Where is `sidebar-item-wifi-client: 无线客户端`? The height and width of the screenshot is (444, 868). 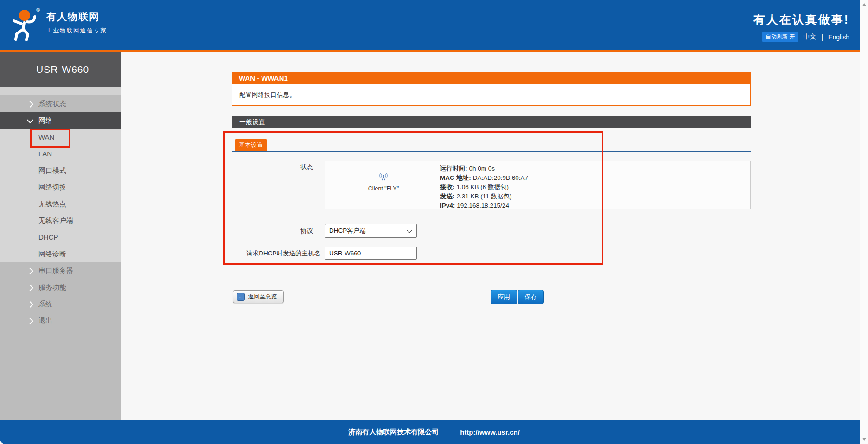
sidebar-item-wifi-client: 无线客户端 is located at coordinates (60, 221).